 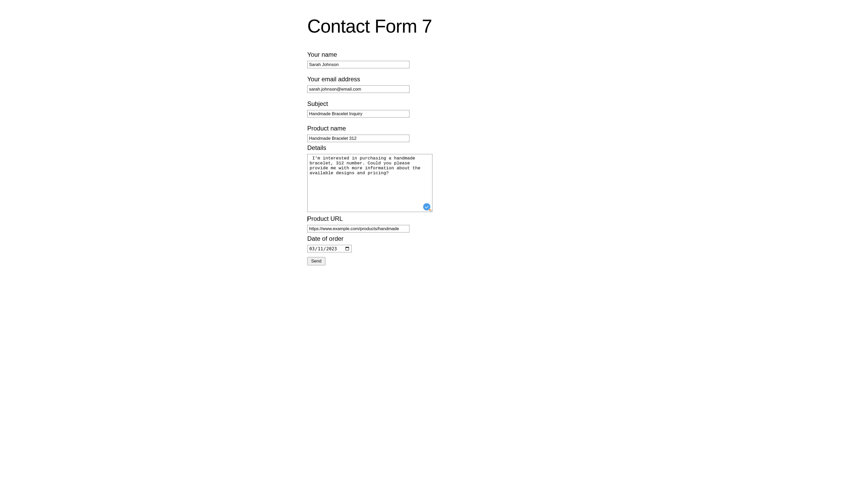 What do you see at coordinates (370, 183) in the screenshot?
I see `textarea-wrapper: I'm interested in purchasing a handmade …` at bounding box center [370, 183].